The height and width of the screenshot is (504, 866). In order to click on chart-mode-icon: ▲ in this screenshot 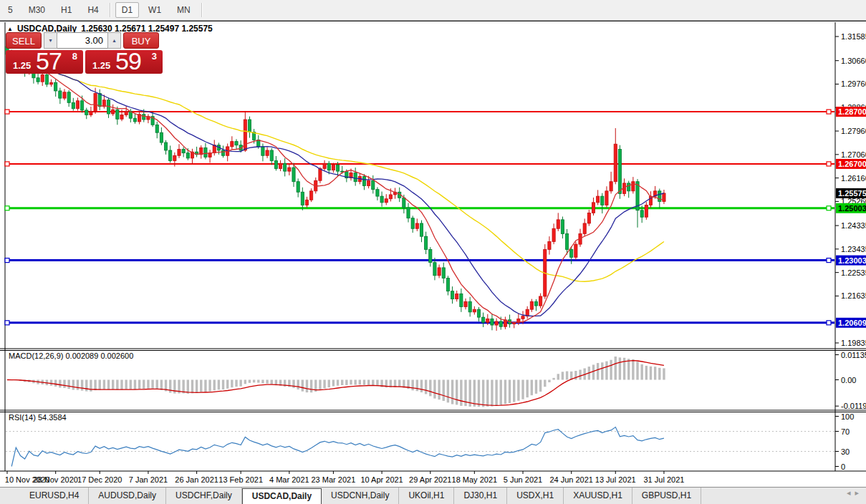, I will do `click(10, 29)`.